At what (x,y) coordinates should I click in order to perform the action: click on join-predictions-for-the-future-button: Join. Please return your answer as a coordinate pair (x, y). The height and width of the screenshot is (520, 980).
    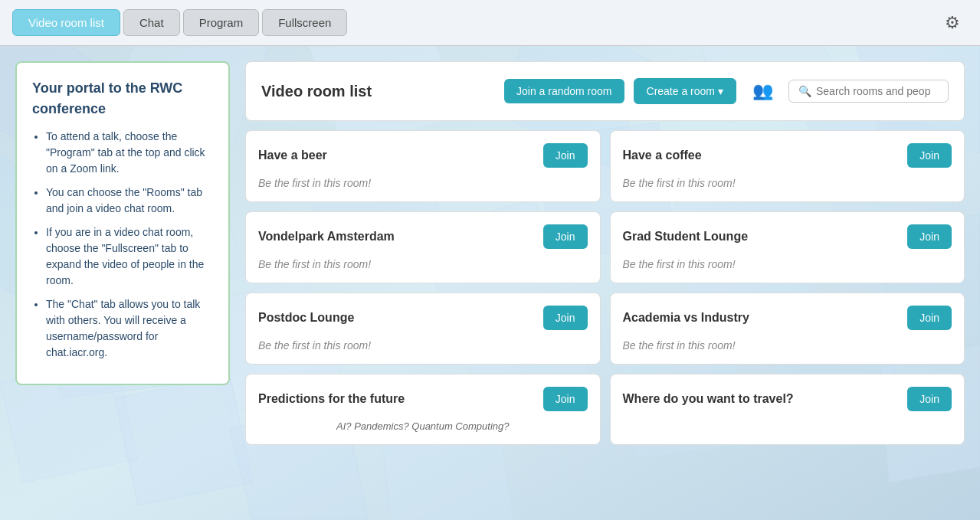
    Looking at the image, I should click on (565, 399).